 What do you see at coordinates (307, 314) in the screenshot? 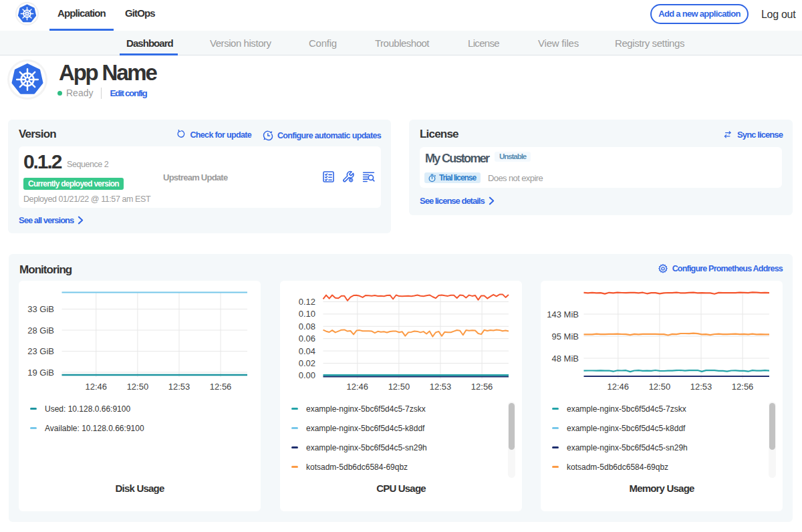
I see `svg-text: 0.10` at bounding box center [307, 314].